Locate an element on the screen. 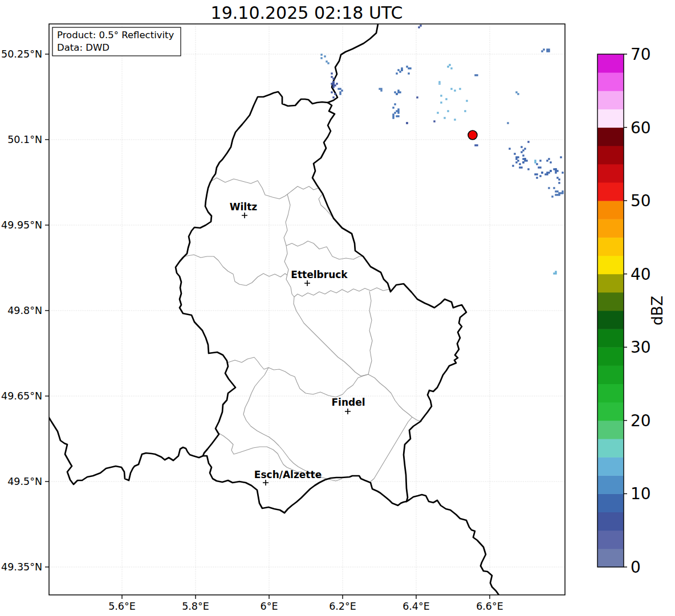 This screenshot has height=616, width=675. colorbar-tick-label: 40 is located at coordinates (641, 275).